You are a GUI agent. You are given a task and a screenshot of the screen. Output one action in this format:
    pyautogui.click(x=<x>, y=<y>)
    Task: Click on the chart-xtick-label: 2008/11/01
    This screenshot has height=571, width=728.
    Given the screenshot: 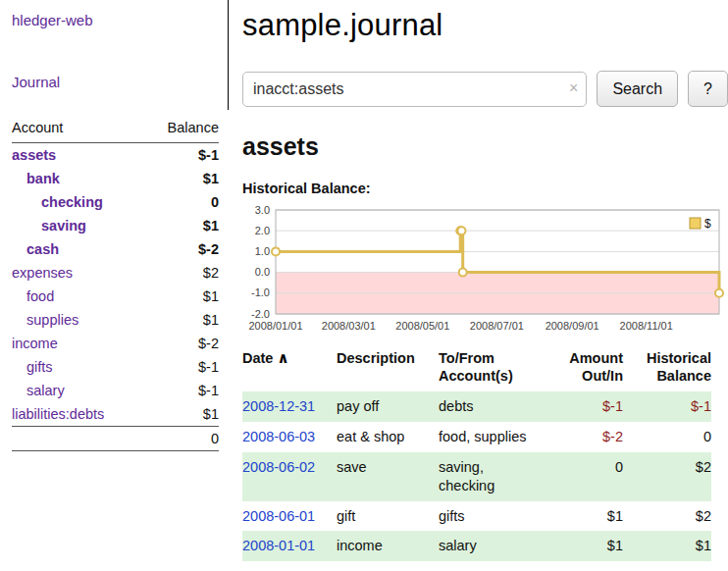 What is the action you would take?
    pyautogui.click(x=647, y=326)
    